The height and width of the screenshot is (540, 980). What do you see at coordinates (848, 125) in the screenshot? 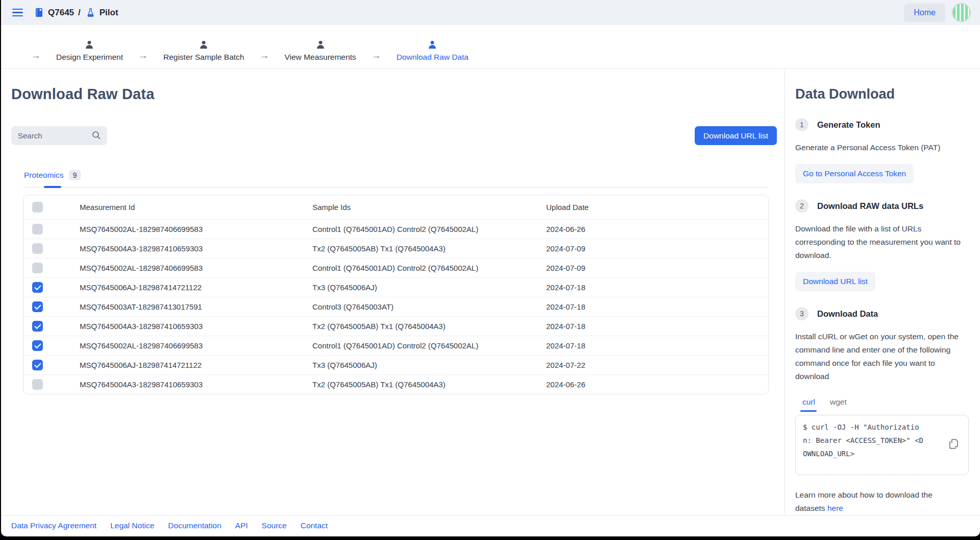
I see `step-title: Generate Token` at bounding box center [848, 125].